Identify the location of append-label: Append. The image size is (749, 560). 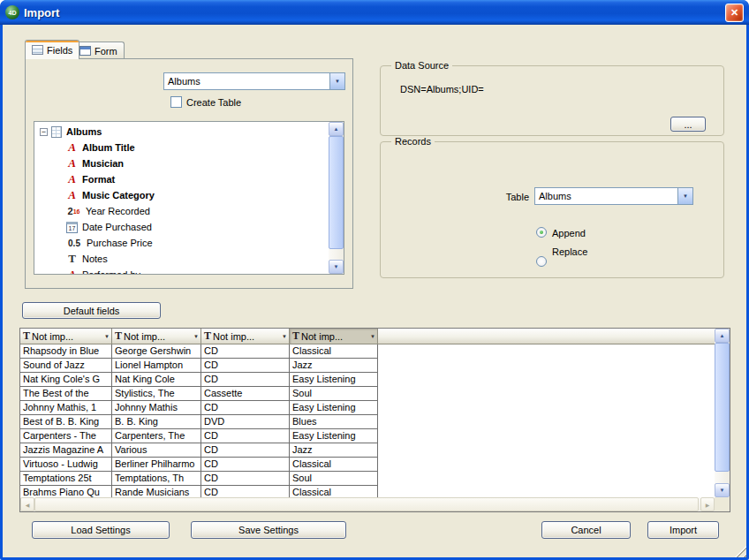
(569, 233).